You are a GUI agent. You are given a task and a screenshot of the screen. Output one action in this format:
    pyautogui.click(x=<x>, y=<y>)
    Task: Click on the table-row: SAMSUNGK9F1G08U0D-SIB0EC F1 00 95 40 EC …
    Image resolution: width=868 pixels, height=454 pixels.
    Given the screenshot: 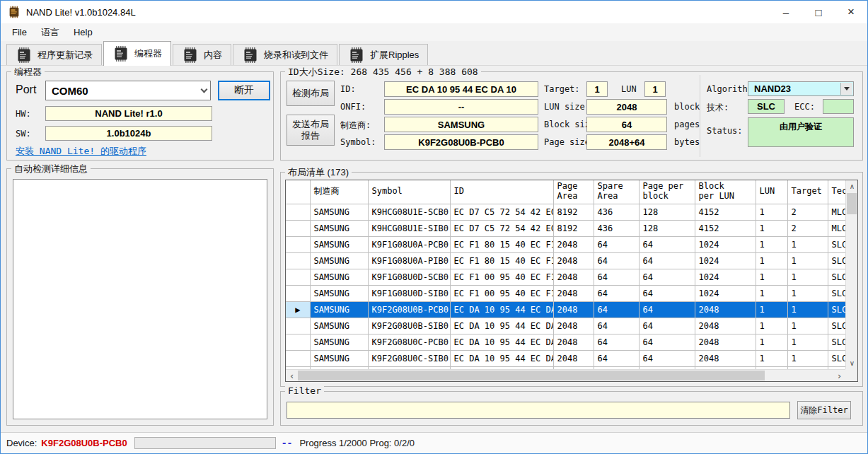 What is the action you would take?
    pyautogui.click(x=566, y=293)
    